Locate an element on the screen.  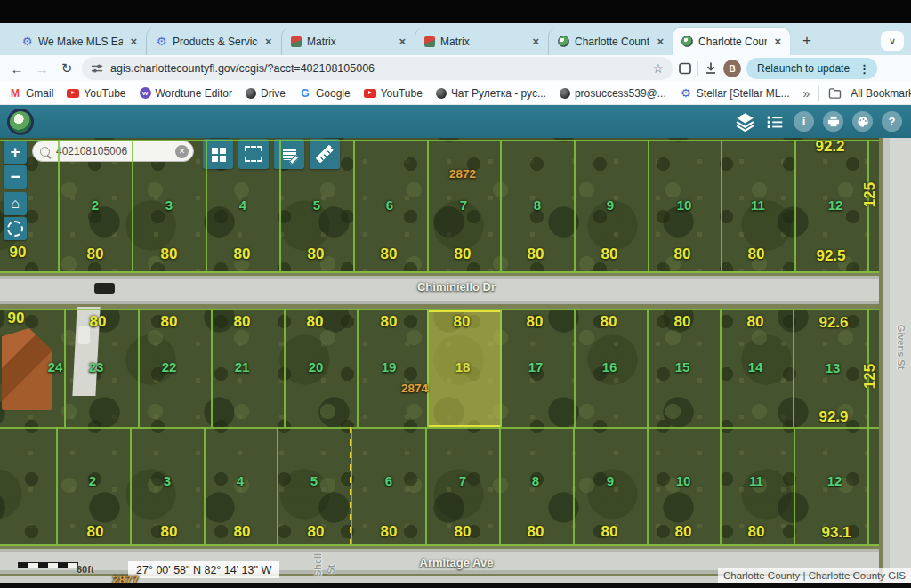
lot-number-label: 6 is located at coordinates (389, 480).